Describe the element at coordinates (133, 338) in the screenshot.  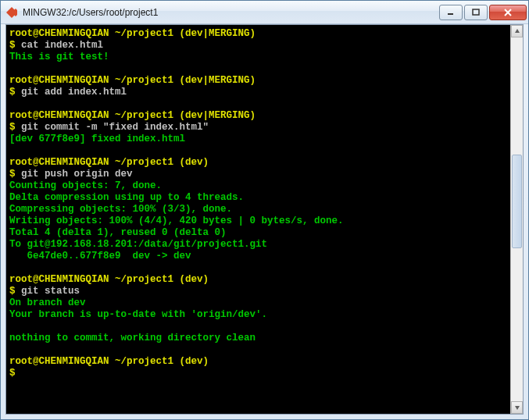
I see `out-status3: nothing to commit, working directory cle…` at that location.